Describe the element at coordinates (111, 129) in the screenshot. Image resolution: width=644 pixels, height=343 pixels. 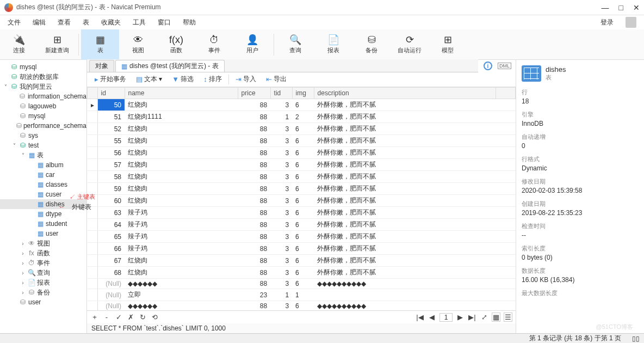
I see `cell-id: 52` at that location.